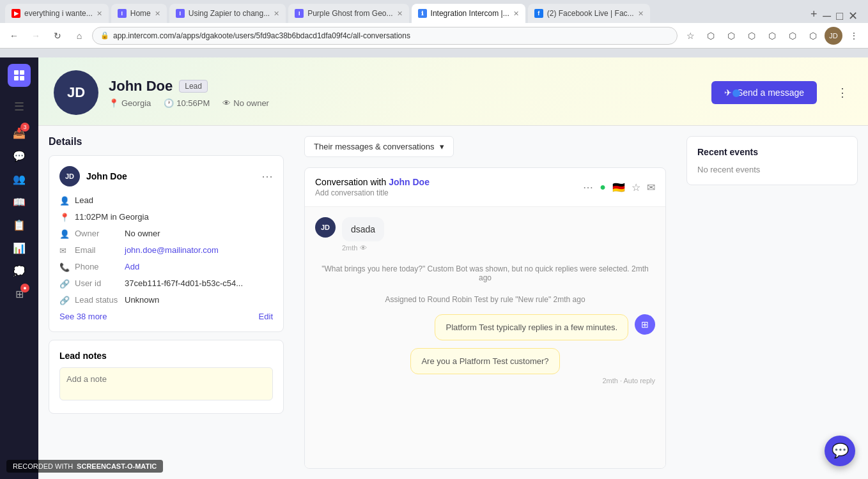 The height and width of the screenshot is (479, 868). What do you see at coordinates (619, 188) in the screenshot?
I see `conv-actions: ⋯ ● 🇩🇪 ☆ ✉` at bounding box center [619, 188].